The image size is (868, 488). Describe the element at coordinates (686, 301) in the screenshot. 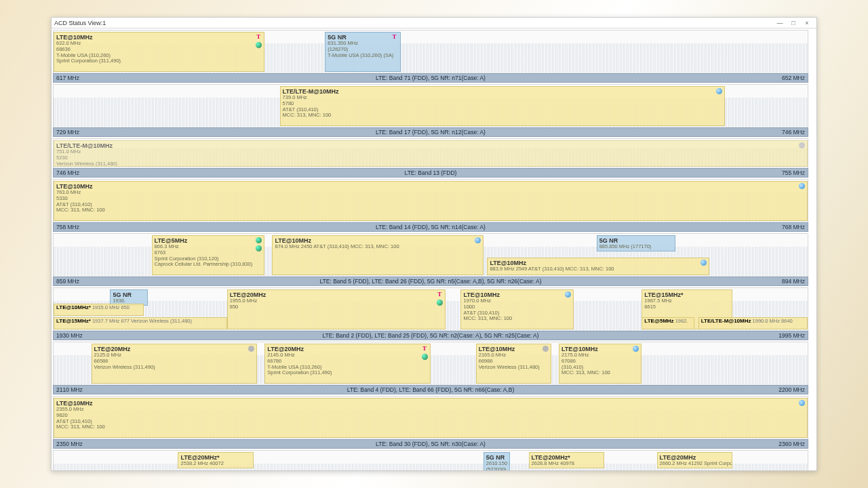

I see `block-detail: 1987.5 MHz` at that location.